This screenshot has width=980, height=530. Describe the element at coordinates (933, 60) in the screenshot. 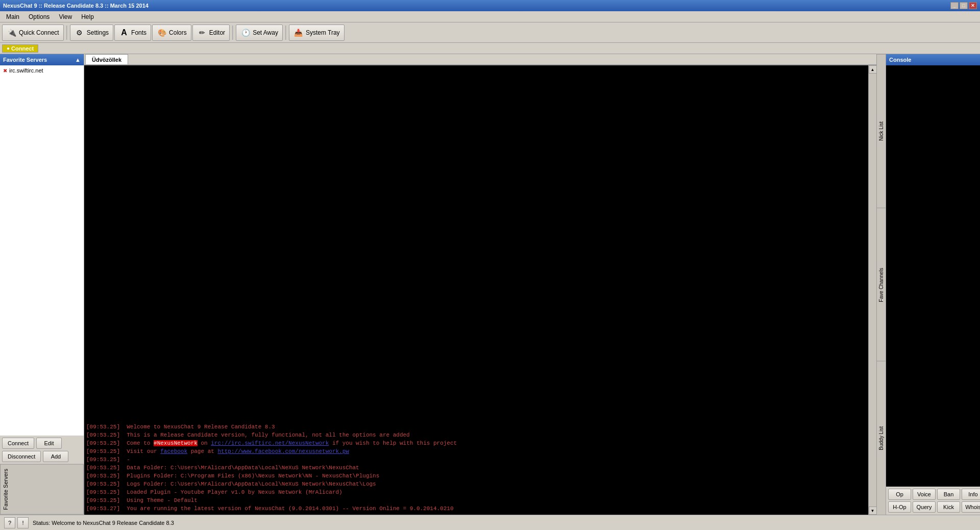

I see `console-header: Console` at that location.